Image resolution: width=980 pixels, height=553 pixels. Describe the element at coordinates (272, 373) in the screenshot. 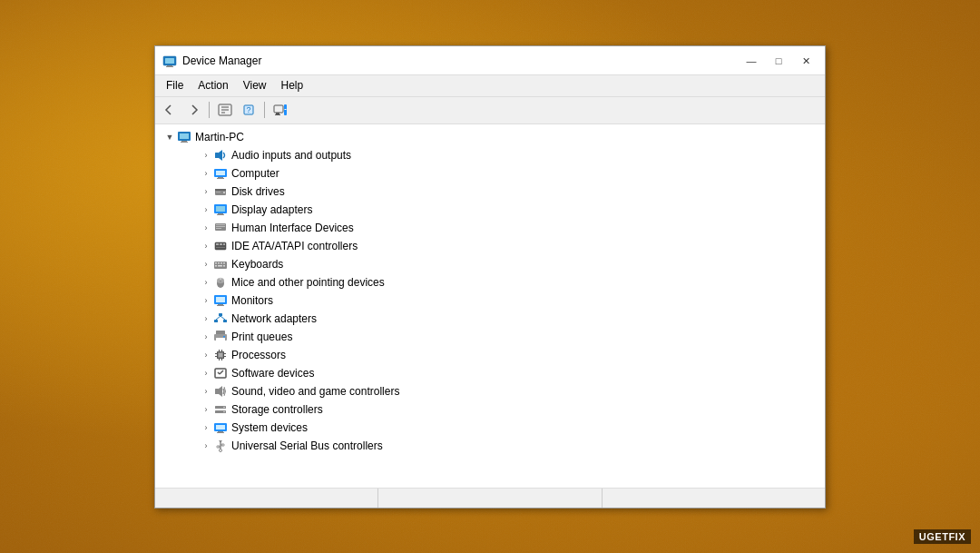

I see `software-label: Software devices` at that location.